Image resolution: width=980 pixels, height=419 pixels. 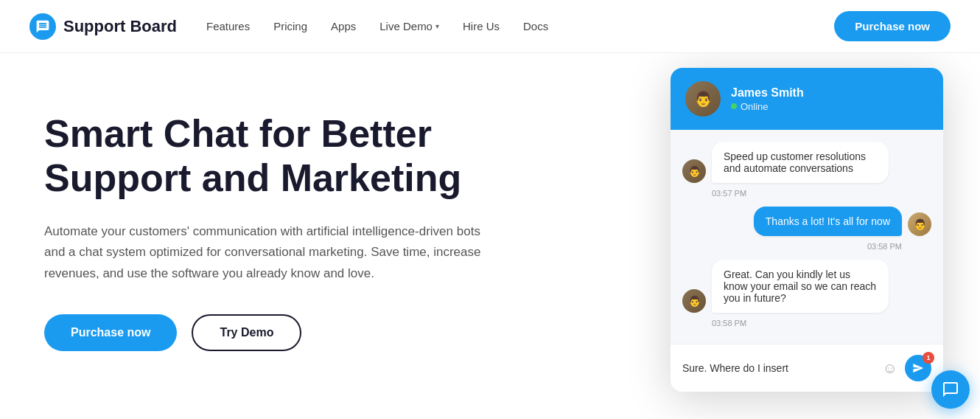 What do you see at coordinates (703, 99) in the screenshot?
I see `agent-avatar-image: 👨` at bounding box center [703, 99].